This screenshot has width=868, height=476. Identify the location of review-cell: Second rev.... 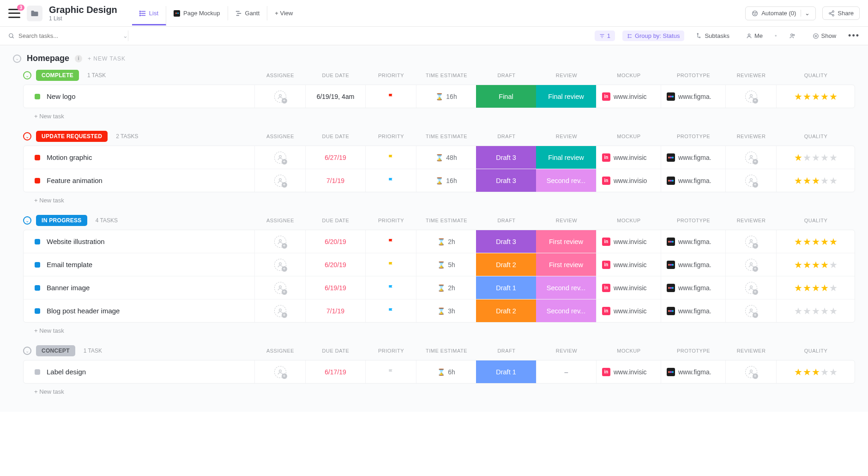
(566, 311).